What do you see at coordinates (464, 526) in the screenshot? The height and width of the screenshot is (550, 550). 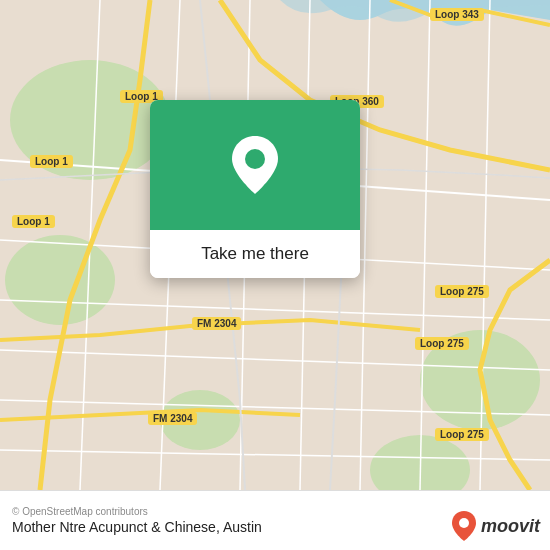 I see `moovit-pin-icon` at bounding box center [464, 526].